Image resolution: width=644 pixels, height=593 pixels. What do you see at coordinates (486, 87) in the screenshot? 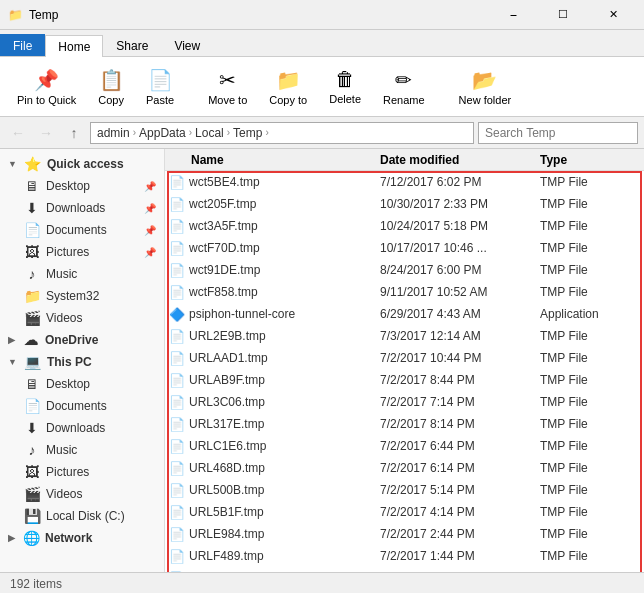
I see `new-folder-button: 📂 New folder` at bounding box center [486, 87].